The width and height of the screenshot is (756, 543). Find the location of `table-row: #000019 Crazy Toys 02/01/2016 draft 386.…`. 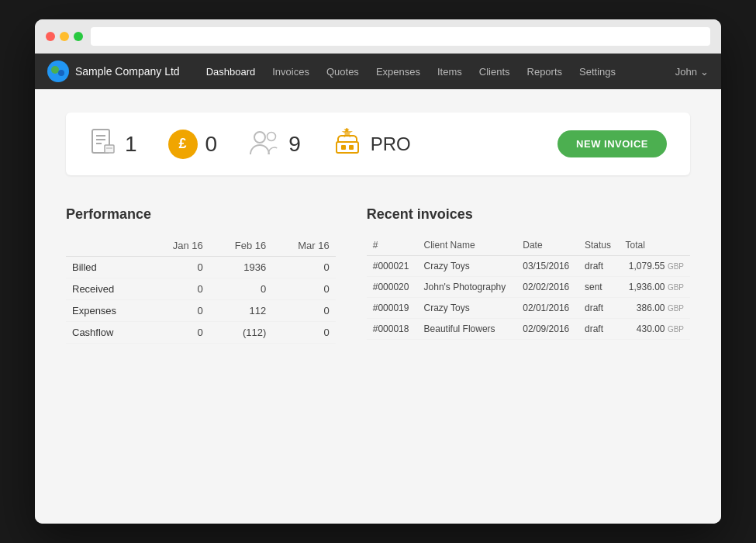

table-row: #000019 Crazy Toys 02/01/2016 draft 386.… is located at coordinates (529, 309).